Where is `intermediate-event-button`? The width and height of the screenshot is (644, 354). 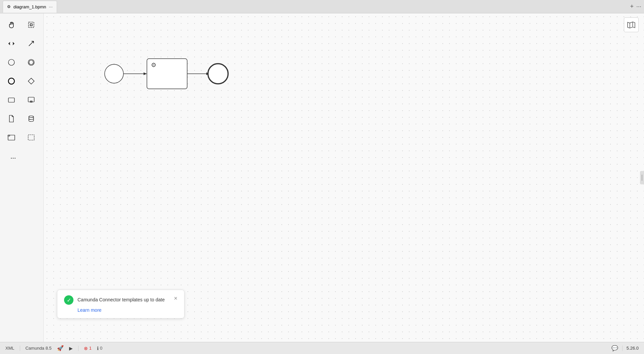 intermediate-event-button is located at coordinates (31, 62).